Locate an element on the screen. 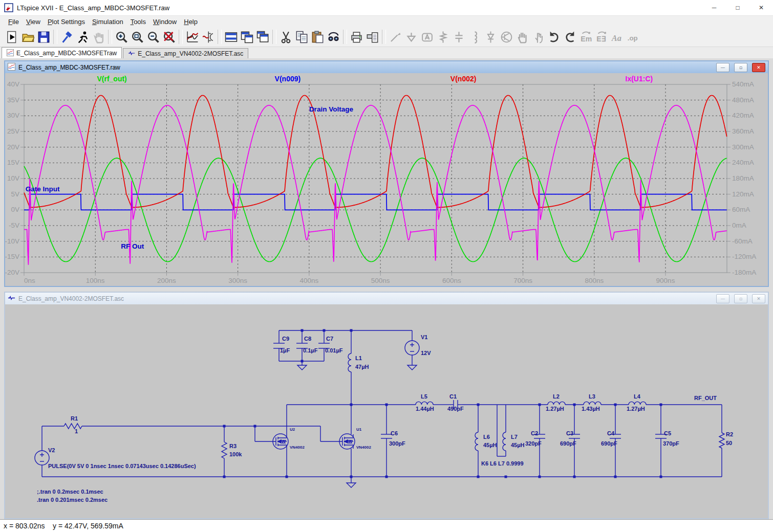  resistor-icon is located at coordinates (443, 37).